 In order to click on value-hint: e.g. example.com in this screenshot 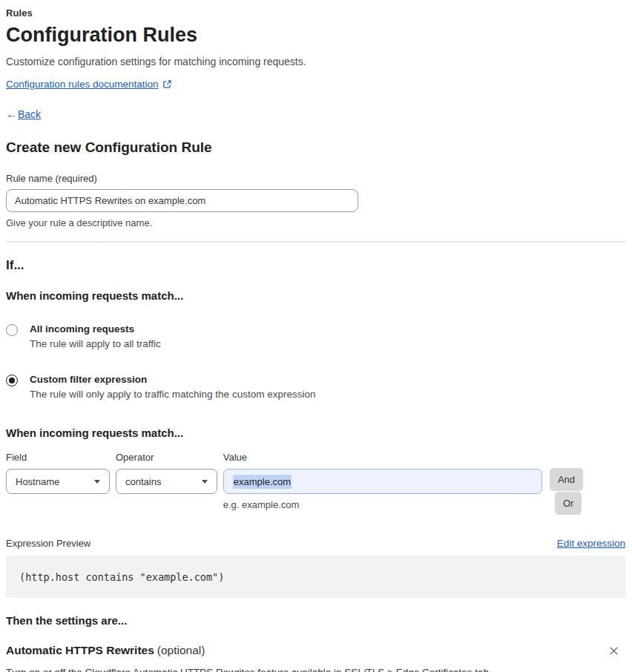, I will do `click(383, 504)`.